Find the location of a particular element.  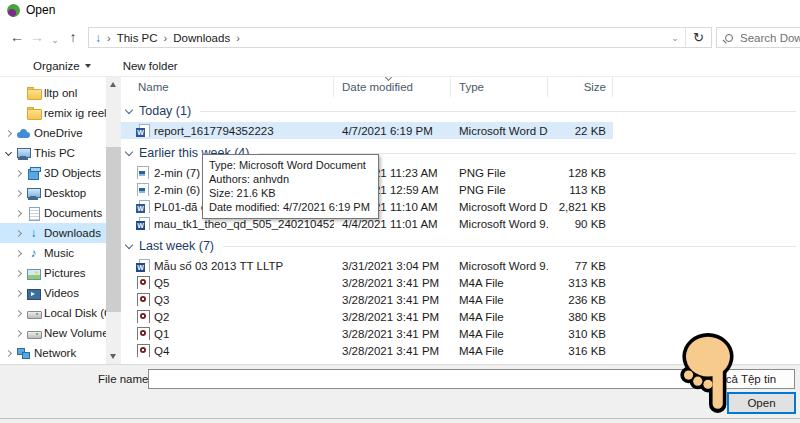

sidebar-item-new-volume-d: New Volume (D:) is located at coordinates (53, 333).